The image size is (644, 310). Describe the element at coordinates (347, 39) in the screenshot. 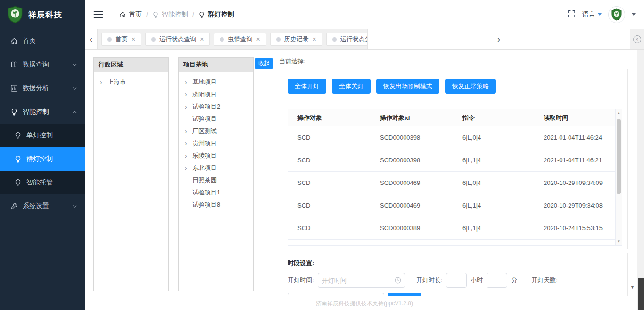

I see `tab-run-status-analysis: 运行状态分析 ×` at that location.